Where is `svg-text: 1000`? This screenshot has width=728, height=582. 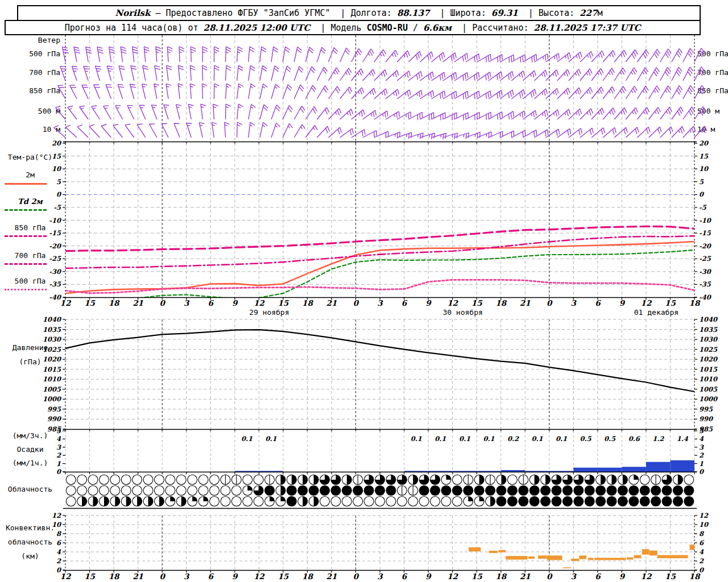
svg-text: 1000 is located at coordinates (52, 399).